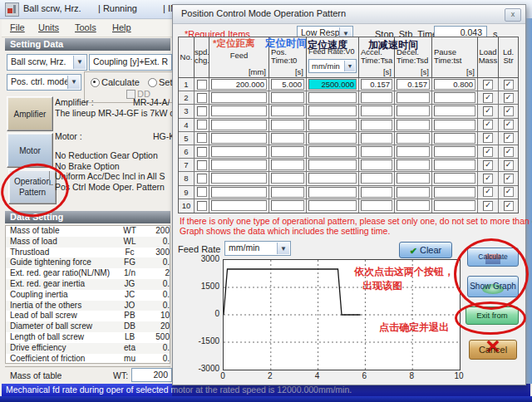 The image size is (532, 402). I want to click on data-setting-row: Mass of tableWT200, so click(88, 231).